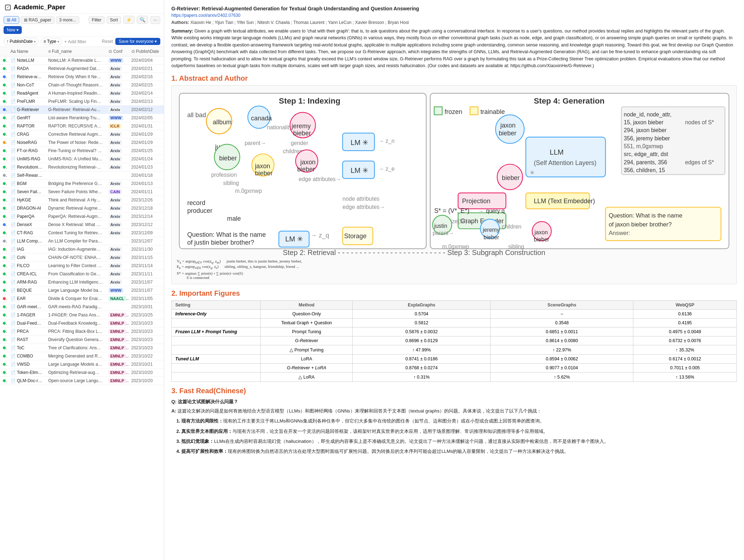 Image resolution: width=744 pixels, height=560 pixels. What do you see at coordinates (82, 69) in the screenshot?
I see `table-row: 📄RADA Retrieval-Augmented Data Au Arxiv …` at bounding box center [82, 69].